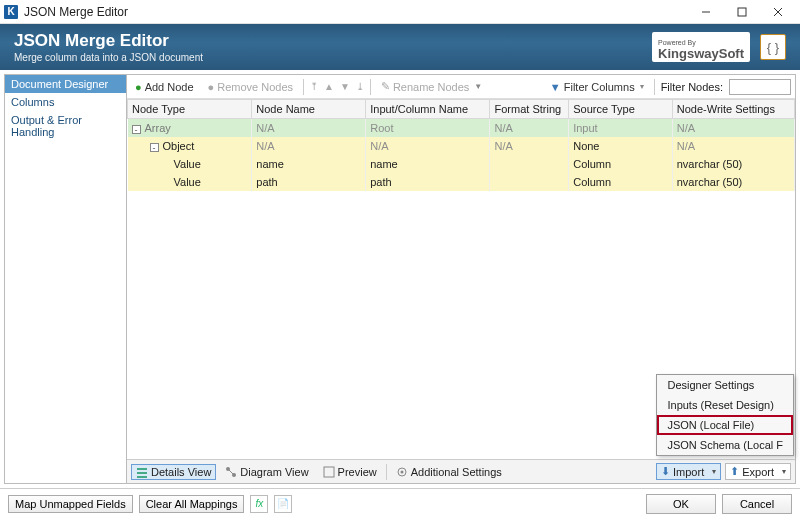  What do you see at coordinates (212, 87) in the screenshot?
I see `minus-icon: ●` at bounding box center [212, 87].